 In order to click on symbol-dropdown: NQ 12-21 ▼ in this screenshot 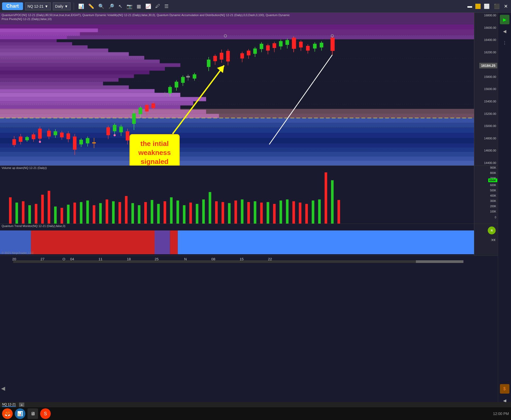, I will do `click(38, 6)`.